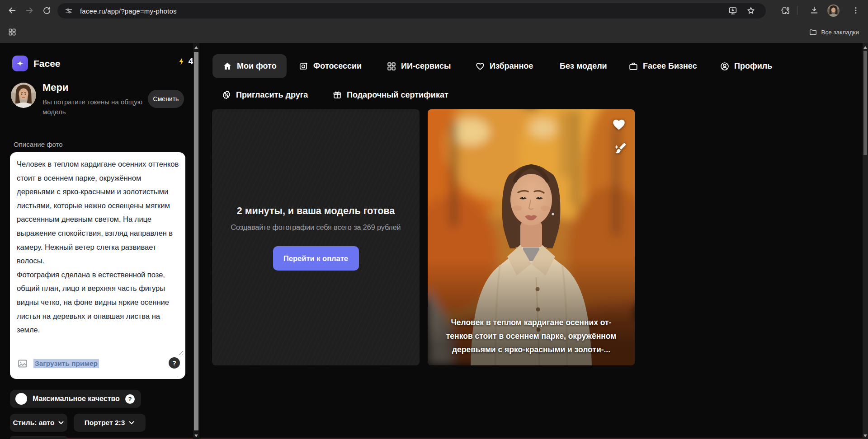 The image size is (868, 439). What do you see at coordinates (304, 66) in the screenshot?
I see `camera-sparkle-icon` at bounding box center [304, 66].